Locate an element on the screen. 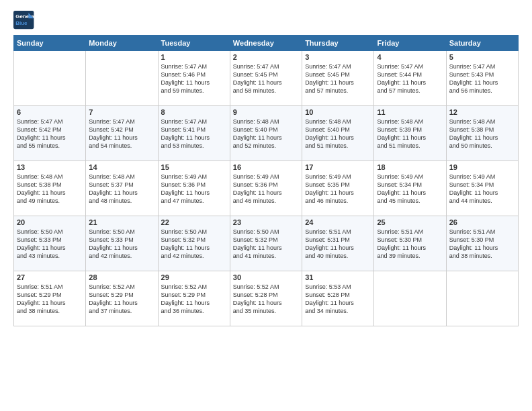 The width and height of the screenshot is (532, 411). day-number: 3 is located at coordinates (338, 57).